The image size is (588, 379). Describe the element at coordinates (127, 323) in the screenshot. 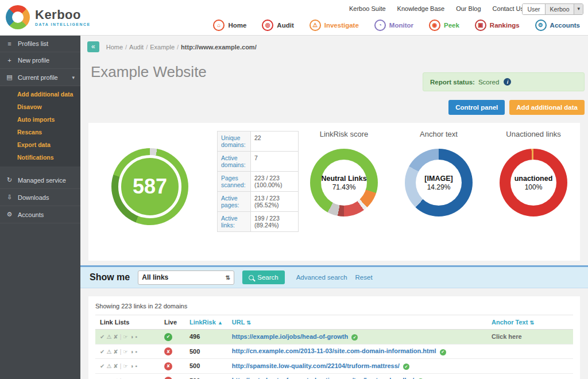

I see `column-link-lists: Link Lists` at that location.